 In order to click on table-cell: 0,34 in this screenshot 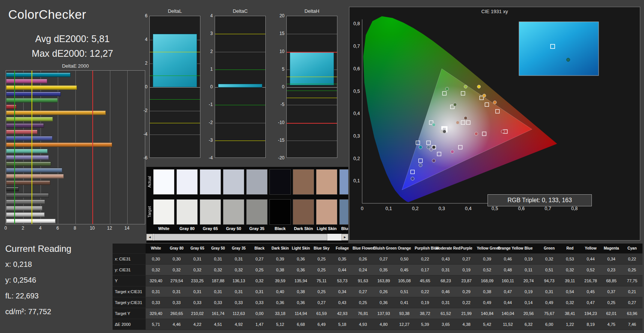, I will do `click(342, 292)`.